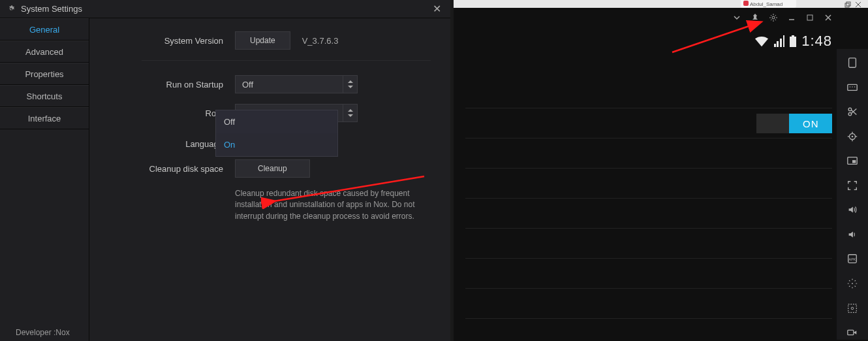  What do you see at coordinates (773, 123) in the screenshot?
I see `toggle-off-side` at bounding box center [773, 123].